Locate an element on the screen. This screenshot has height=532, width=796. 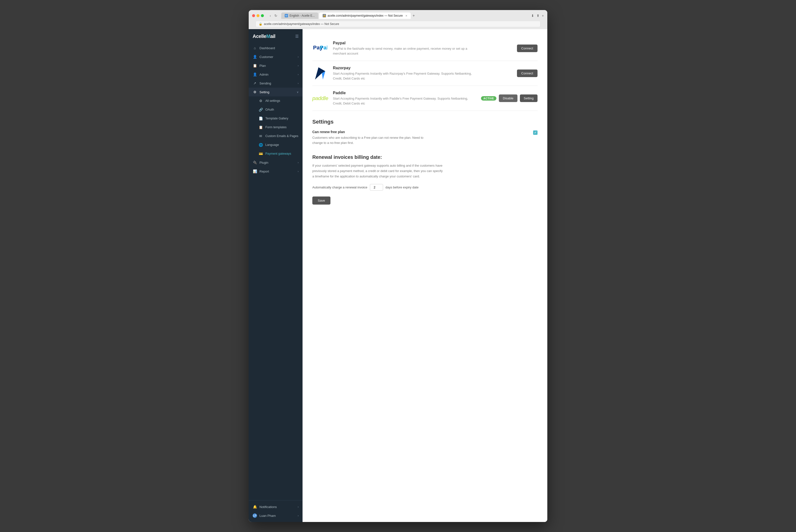
sidebar-item-label: Form templates is located at coordinates (276, 127).